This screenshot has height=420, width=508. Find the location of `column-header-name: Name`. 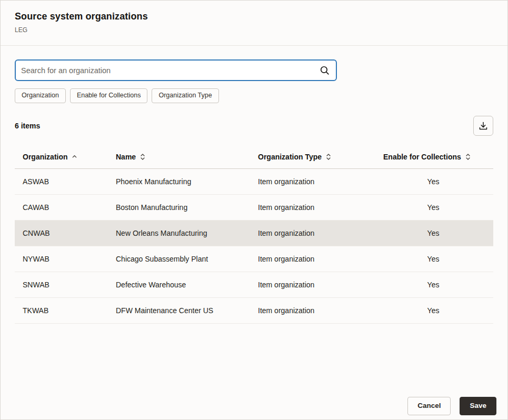

column-header-name: Name is located at coordinates (187, 157).